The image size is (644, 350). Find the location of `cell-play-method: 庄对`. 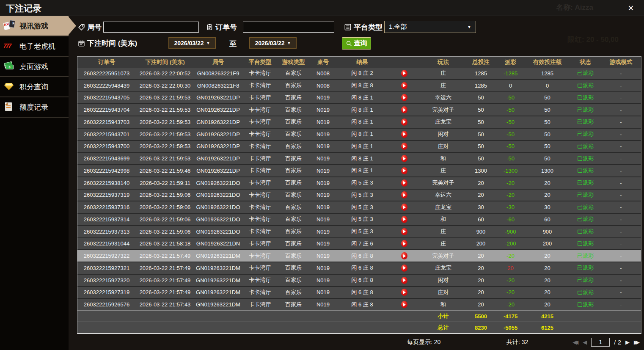

cell-play-method: 庄对 is located at coordinates (443, 293).